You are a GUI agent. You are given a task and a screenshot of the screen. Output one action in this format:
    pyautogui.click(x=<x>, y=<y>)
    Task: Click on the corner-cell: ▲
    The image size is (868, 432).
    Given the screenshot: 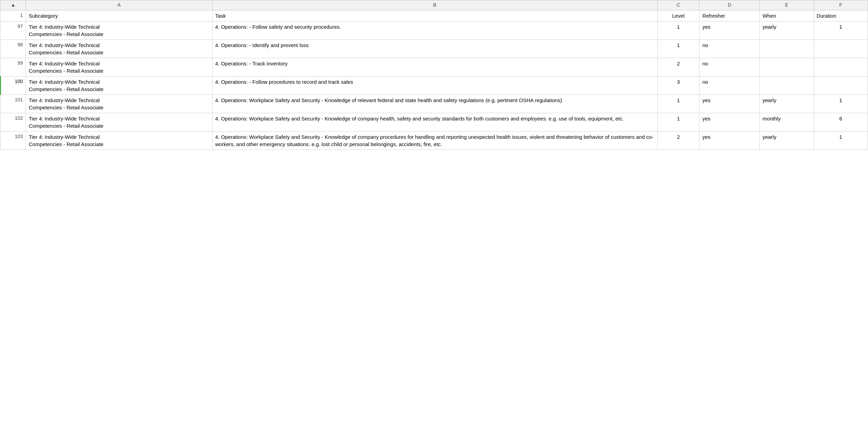 What is the action you would take?
    pyautogui.click(x=13, y=6)
    